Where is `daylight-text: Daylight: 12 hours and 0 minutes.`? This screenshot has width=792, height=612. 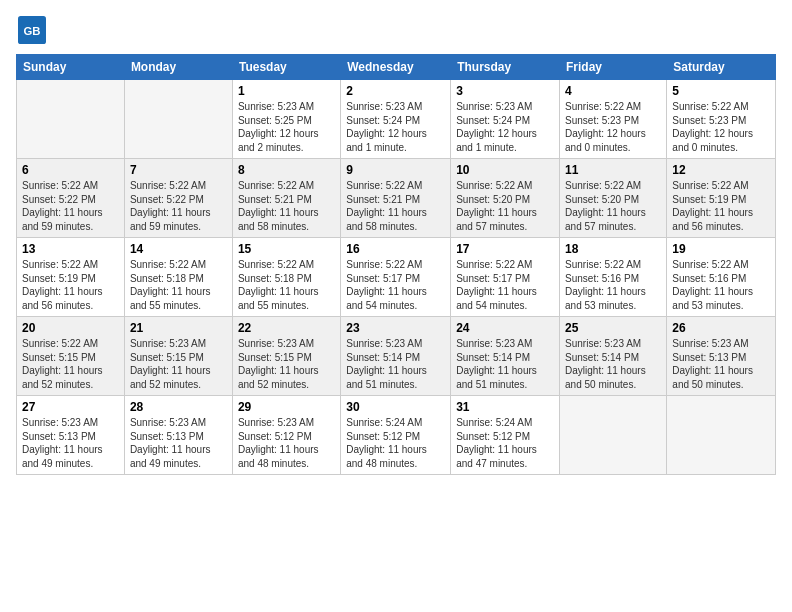
daylight-text: Daylight: 12 hours and 0 minutes. is located at coordinates (613, 140).